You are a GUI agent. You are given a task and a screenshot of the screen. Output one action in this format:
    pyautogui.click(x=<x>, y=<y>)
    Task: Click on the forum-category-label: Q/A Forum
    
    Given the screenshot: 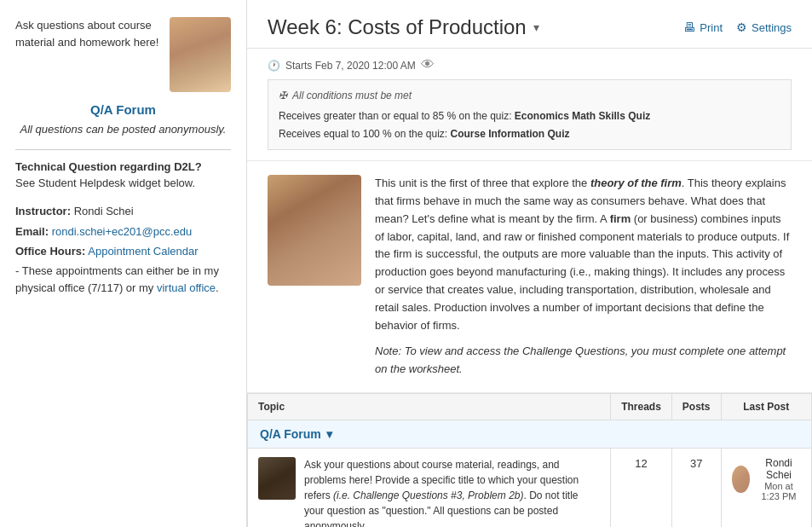 What is the action you would take?
    pyautogui.click(x=291, y=434)
    